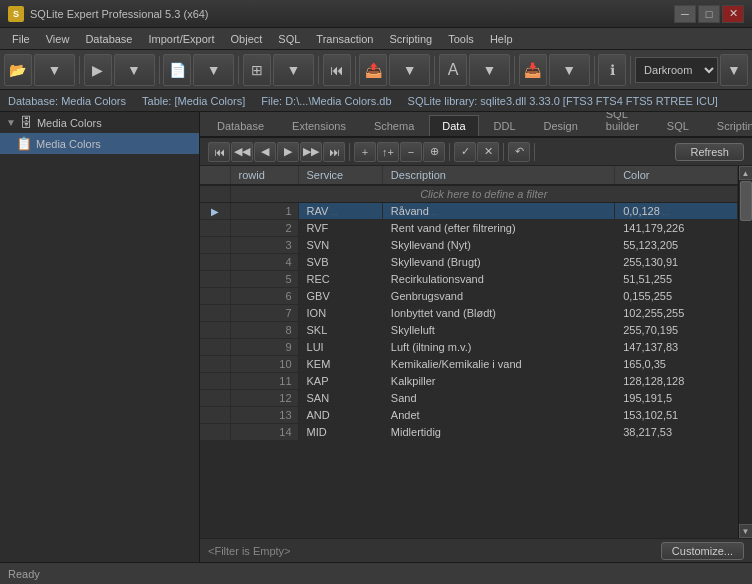 This screenshot has height=584, width=752. What do you see at coordinates (410, 70) in the screenshot?
I see `export-dropdown-button: ▼` at bounding box center [410, 70].